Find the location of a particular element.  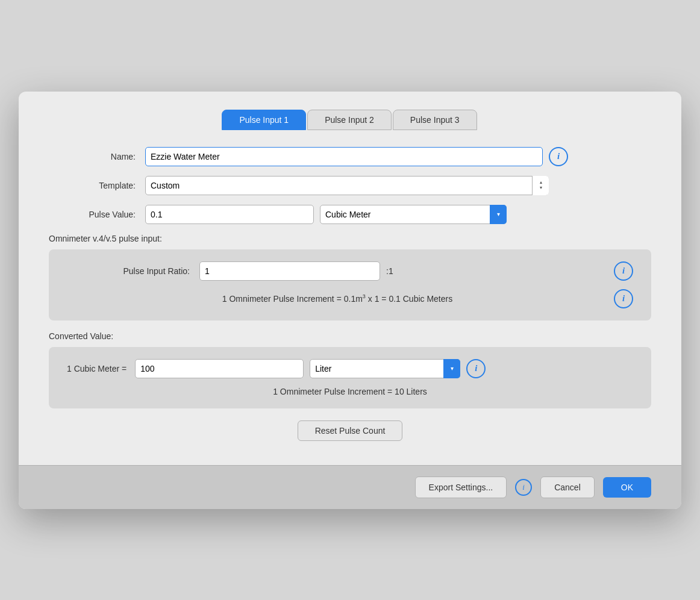

pulse-input-ratio-row: Pulse Input Ratio: :1 i is located at coordinates (350, 271).